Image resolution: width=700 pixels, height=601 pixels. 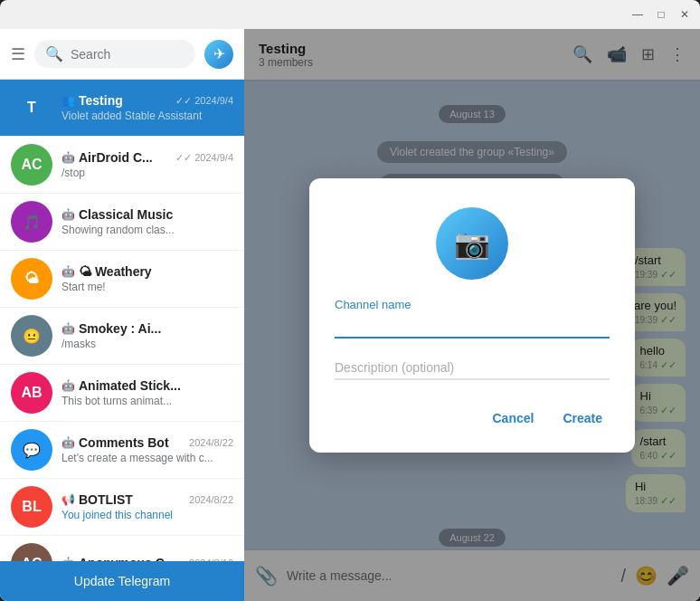 What do you see at coordinates (472, 243) in the screenshot?
I see `modal-avatar: 📷` at bounding box center [472, 243].